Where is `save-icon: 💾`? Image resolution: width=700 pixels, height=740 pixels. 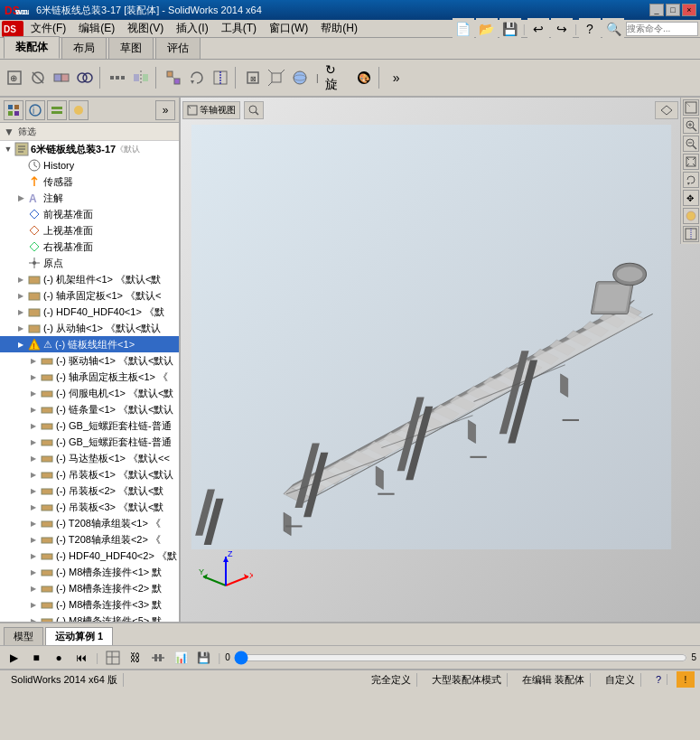 save-icon: 💾 is located at coordinates (510, 29).